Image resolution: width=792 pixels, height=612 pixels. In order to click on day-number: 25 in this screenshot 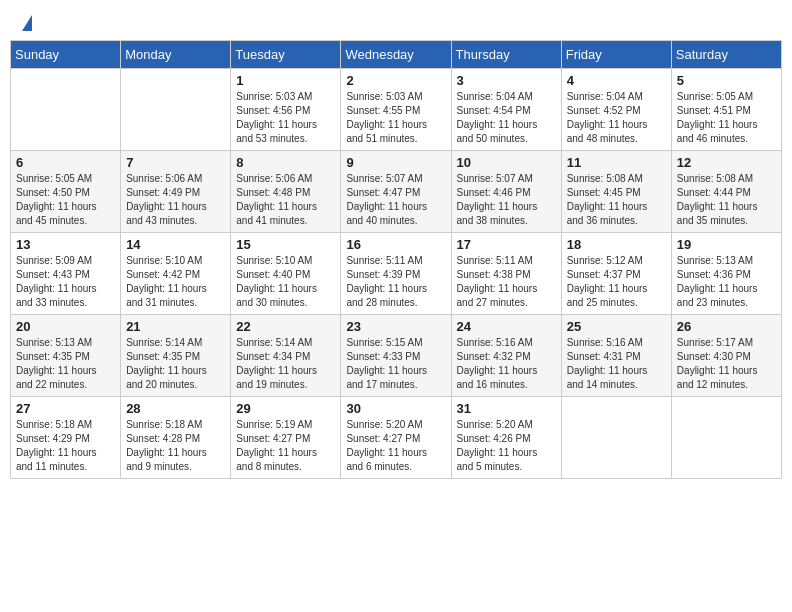, I will do `click(616, 326)`.